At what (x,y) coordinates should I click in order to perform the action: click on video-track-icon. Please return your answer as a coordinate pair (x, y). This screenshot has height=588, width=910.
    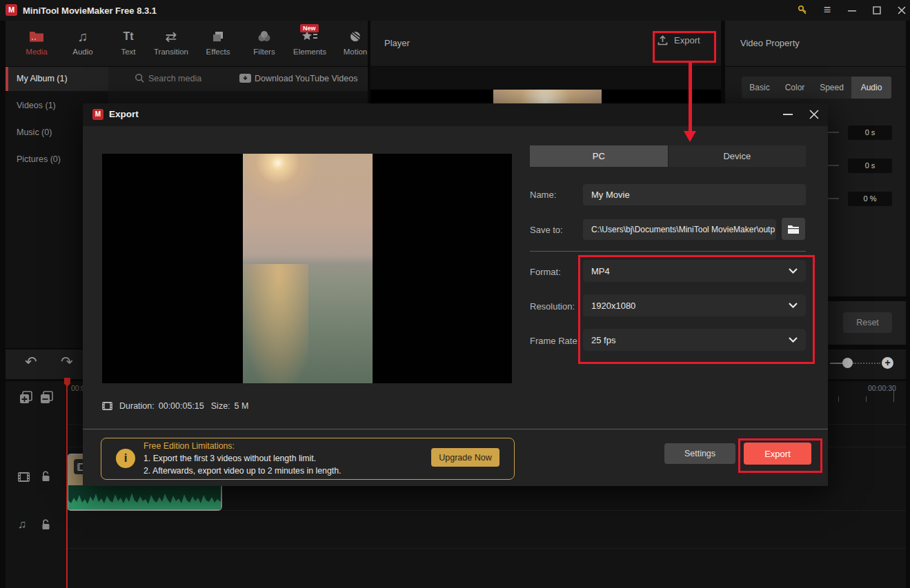
    Looking at the image, I should click on (23, 477).